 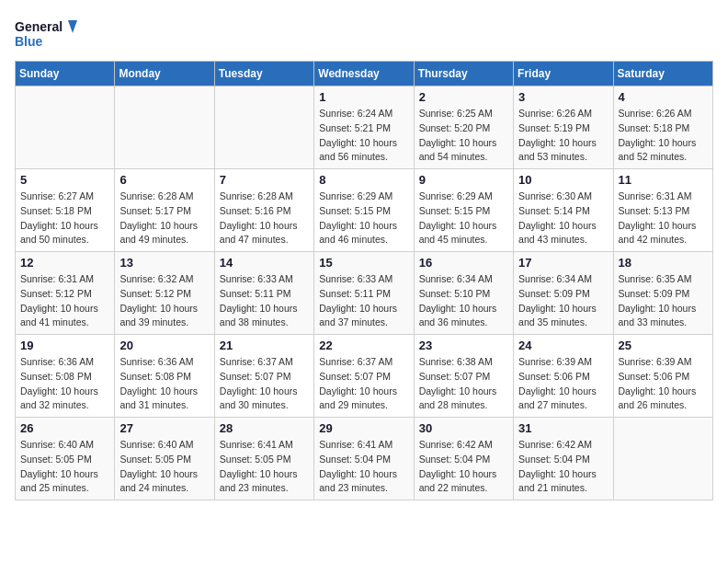 What do you see at coordinates (664, 98) in the screenshot?
I see `day-number: 4` at bounding box center [664, 98].